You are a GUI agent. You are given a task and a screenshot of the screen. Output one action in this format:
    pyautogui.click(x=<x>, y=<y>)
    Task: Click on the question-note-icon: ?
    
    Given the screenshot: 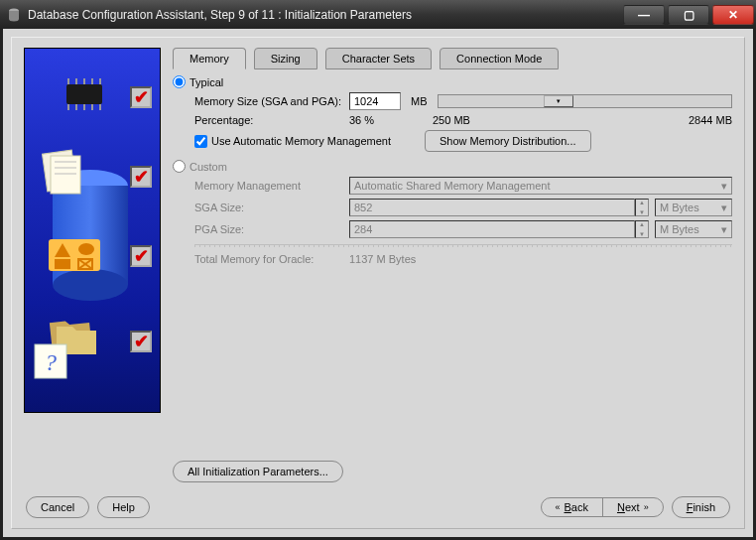 What is the action you would take?
    pyautogui.click(x=53, y=362)
    